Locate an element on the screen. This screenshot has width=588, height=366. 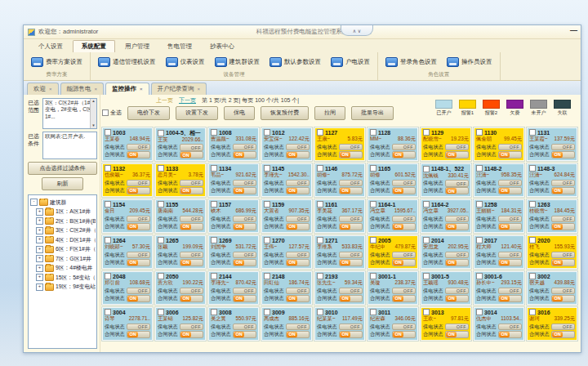
ribbon-button-费率方案设置: 费率方案设置 is located at coordinates (57, 62).